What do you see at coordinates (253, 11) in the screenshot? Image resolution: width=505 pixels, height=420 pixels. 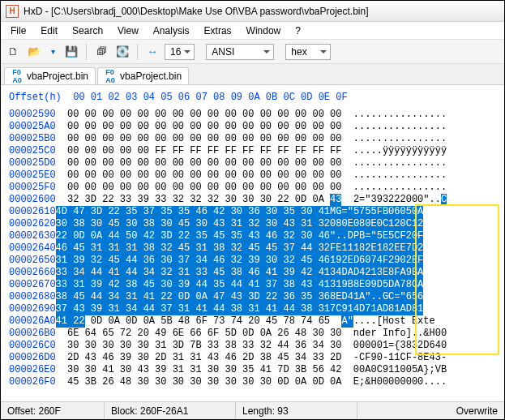 I see `title-bar: H HxD - [C:\Users\bradj_000\Desktop\Make…` at bounding box center [253, 11].